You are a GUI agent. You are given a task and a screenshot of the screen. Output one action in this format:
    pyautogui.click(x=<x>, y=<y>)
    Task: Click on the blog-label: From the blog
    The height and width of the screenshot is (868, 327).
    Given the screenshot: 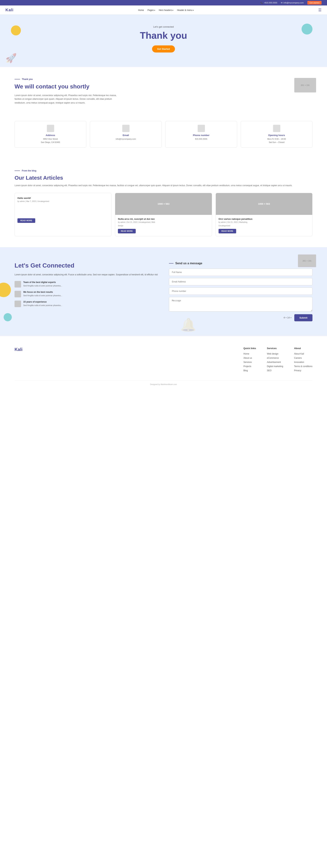 What is the action you would take?
    pyautogui.click(x=164, y=170)
    